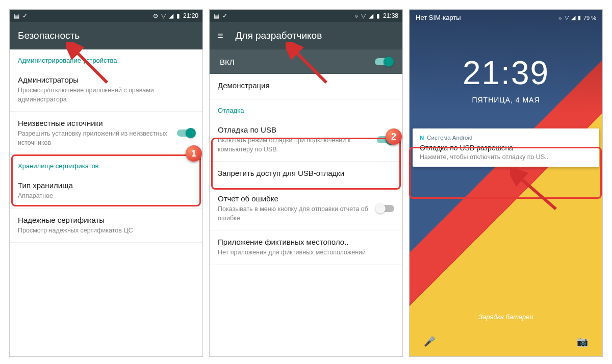  Describe the element at coordinates (306, 86) in the screenshot. I see `item-title: Демонстрация` at that location.